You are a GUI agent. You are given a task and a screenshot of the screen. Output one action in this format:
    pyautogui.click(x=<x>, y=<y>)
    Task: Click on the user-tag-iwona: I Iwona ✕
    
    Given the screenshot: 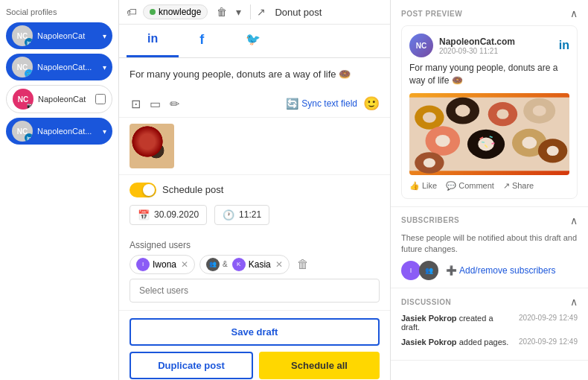 What is the action you would take?
    pyautogui.click(x=162, y=265)
    